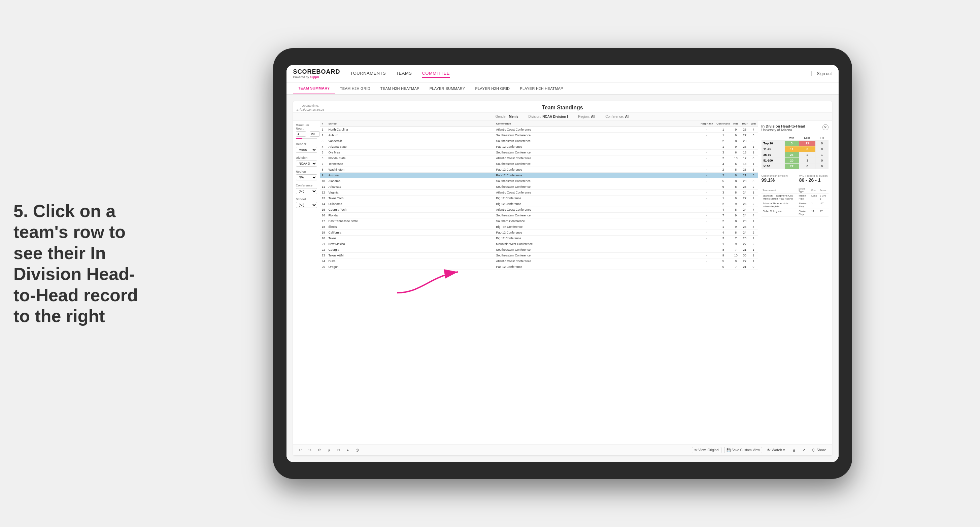 This screenshot has width=980, height=527. Describe the element at coordinates (307, 203) in the screenshot. I see `school-select-group: School (All)` at that location.